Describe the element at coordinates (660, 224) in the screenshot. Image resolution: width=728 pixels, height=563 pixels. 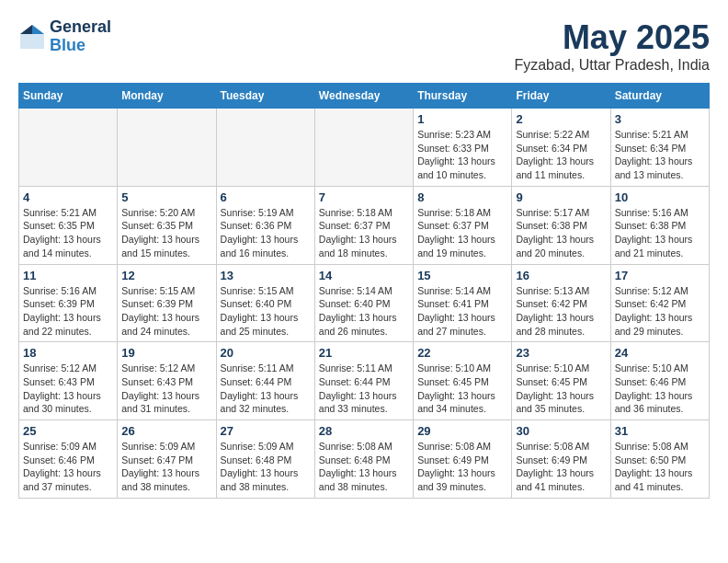
I see `calendar-cell: 10Sunrise: 5:16 AM Sunset: 6:38 PM Dayli…` at that location.